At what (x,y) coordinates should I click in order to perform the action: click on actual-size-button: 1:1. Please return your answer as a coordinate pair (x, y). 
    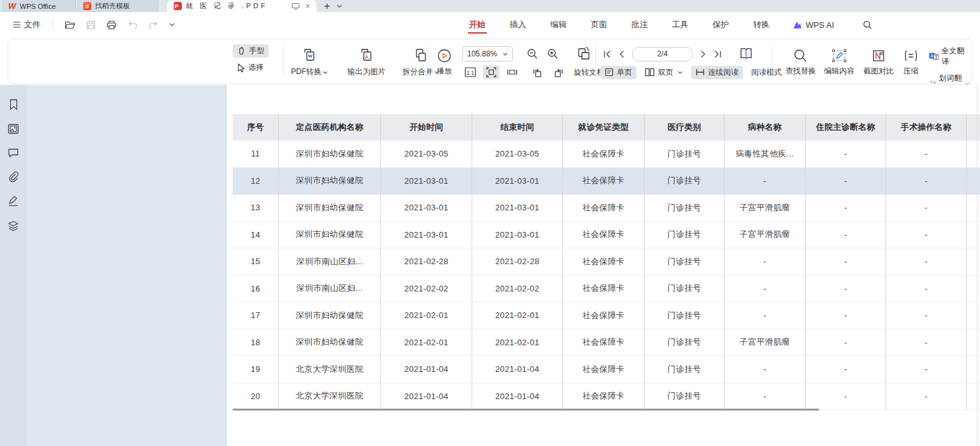
    Looking at the image, I should click on (470, 72).